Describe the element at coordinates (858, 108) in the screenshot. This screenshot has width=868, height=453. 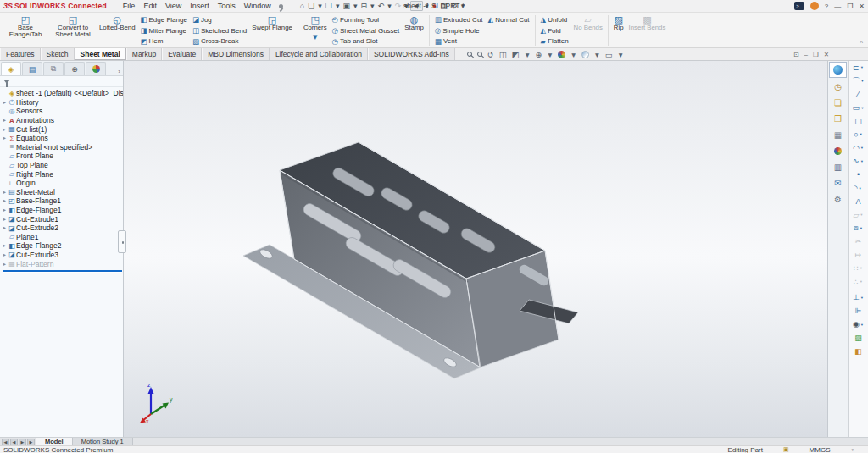
I see `rectangle-tool-button` at that location.